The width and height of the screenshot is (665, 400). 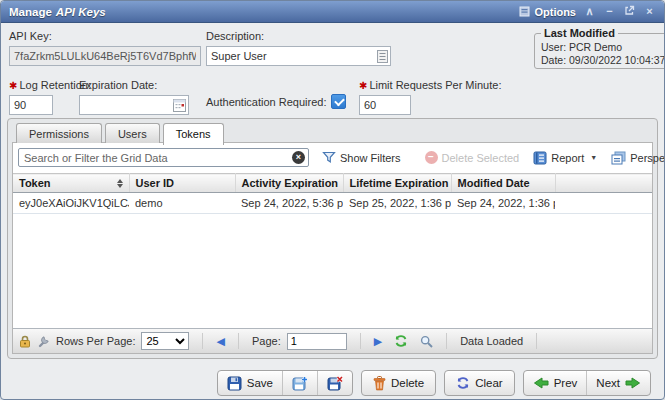 What do you see at coordinates (96, 341) in the screenshot?
I see `rows-per-page-label: Rows Per Page:` at bounding box center [96, 341].